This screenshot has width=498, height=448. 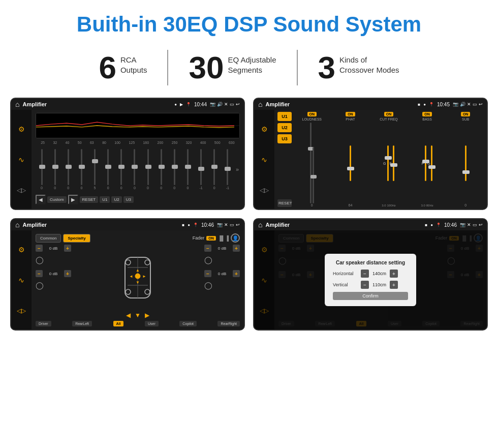 I want to click on phat-on-badge: ON, so click(x=351, y=114).